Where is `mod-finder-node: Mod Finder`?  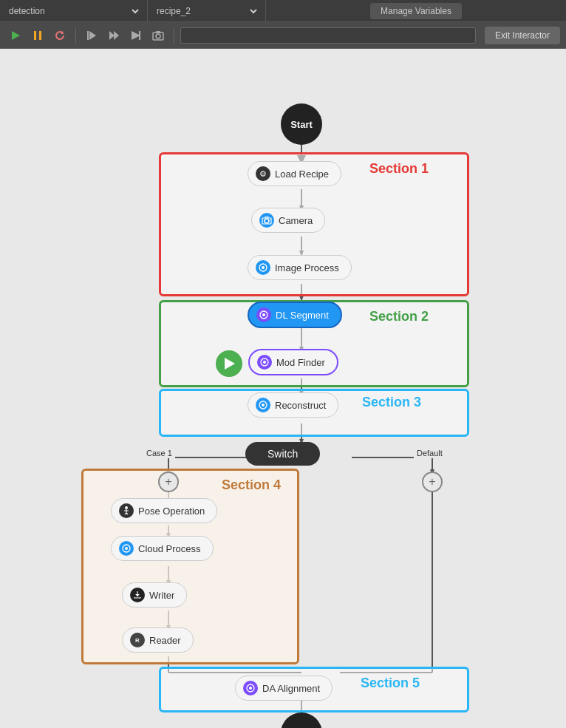 mod-finder-node: Mod Finder is located at coordinates (293, 362).